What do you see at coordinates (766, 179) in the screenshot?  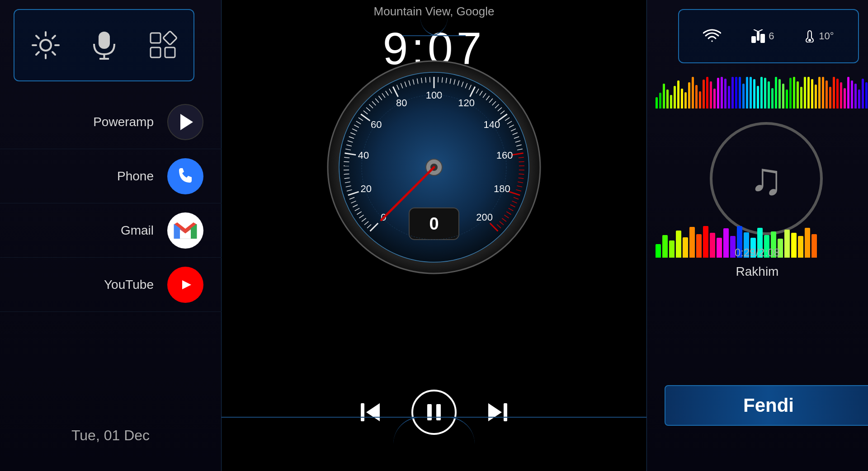 I see `music-circle: ♫` at bounding box center [766, 179].